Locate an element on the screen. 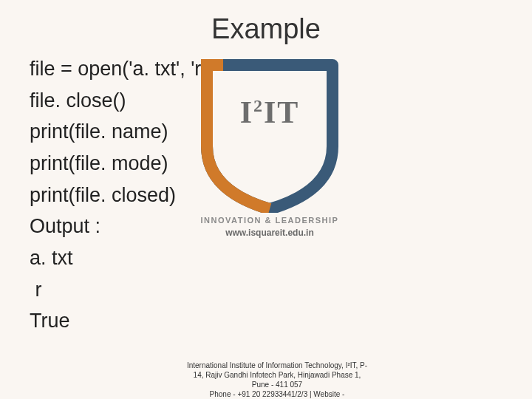 Image resolution: width=532 pixels, height=399 pixels. logo-website: www.isquareit.edu.in is located at coordinates (270, 233).